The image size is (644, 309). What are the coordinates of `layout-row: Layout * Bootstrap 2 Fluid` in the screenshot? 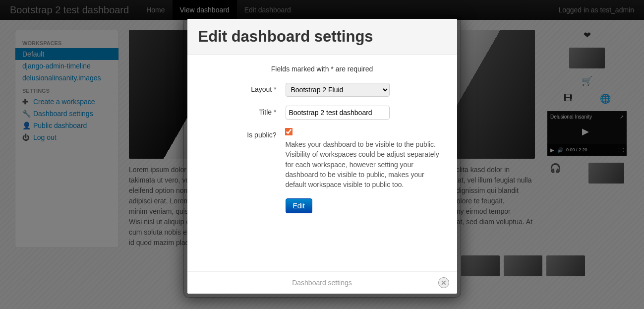 It's located at (322, 90).